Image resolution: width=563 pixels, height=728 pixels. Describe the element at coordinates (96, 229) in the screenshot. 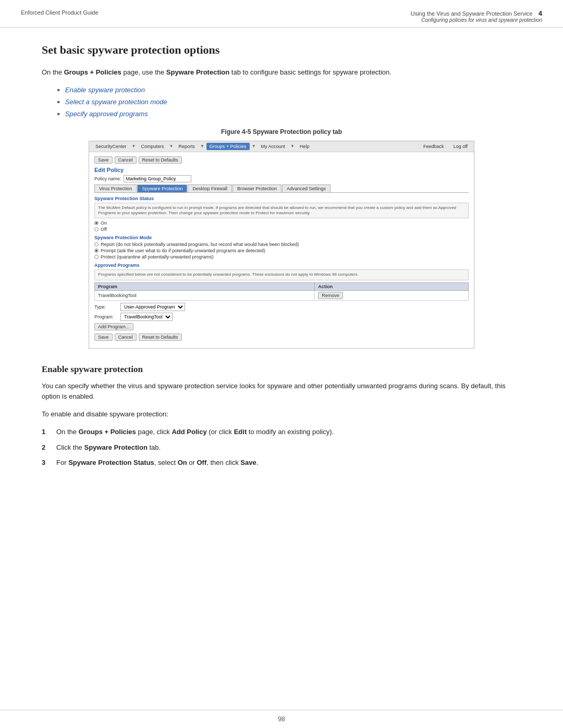

I see `sc-radio-off` at that location.